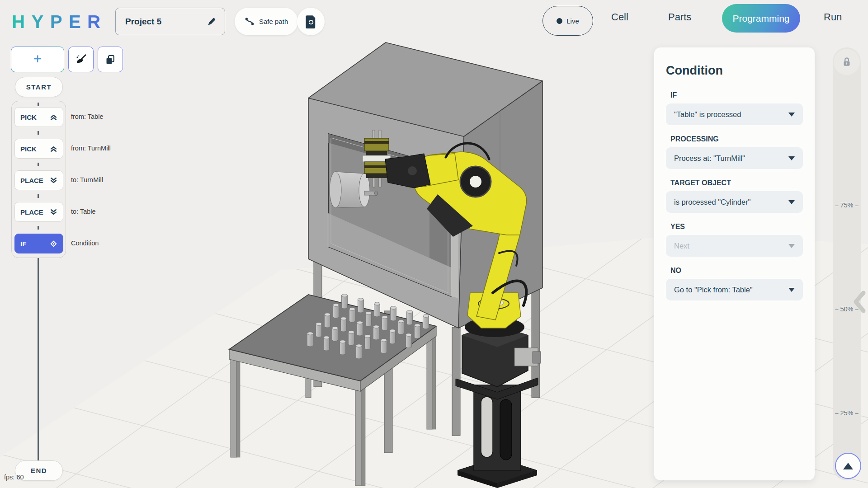 The height and width of the screenshot is (488, 868). What do you see at coordinates (761, 18) in the screenshot?
I see `tab-programming: Programming` at bounding box center [761, 18].